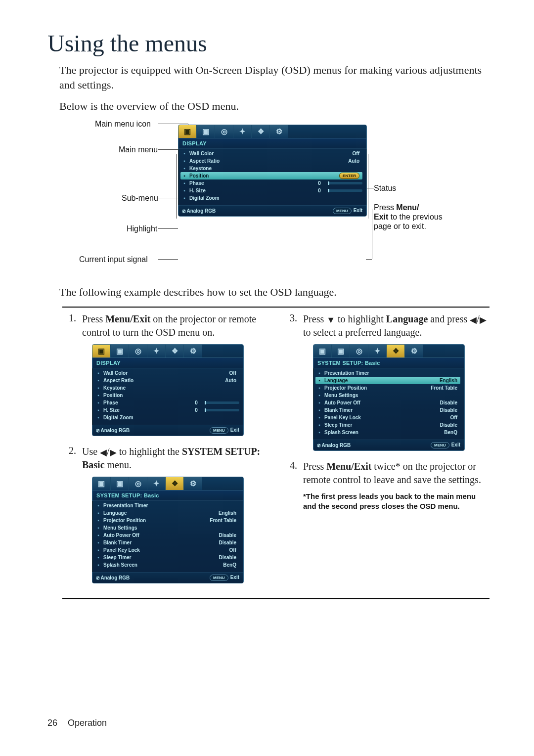  I want to click on osd-body: ▪Wall ColorOff▪Aspect RatioAuto▪Keystone…, so click(272, 177).